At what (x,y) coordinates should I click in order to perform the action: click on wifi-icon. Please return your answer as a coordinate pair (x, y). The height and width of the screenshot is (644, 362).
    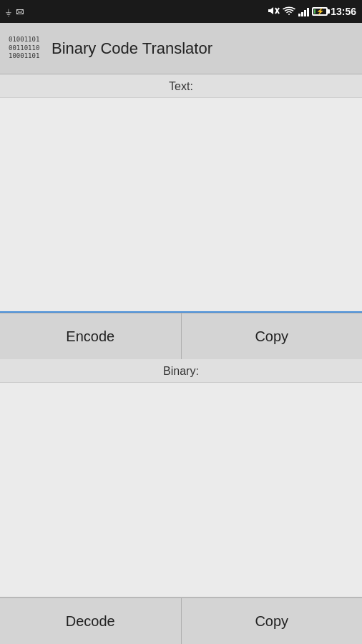
    Looking at the image, I should click on (289, 11).